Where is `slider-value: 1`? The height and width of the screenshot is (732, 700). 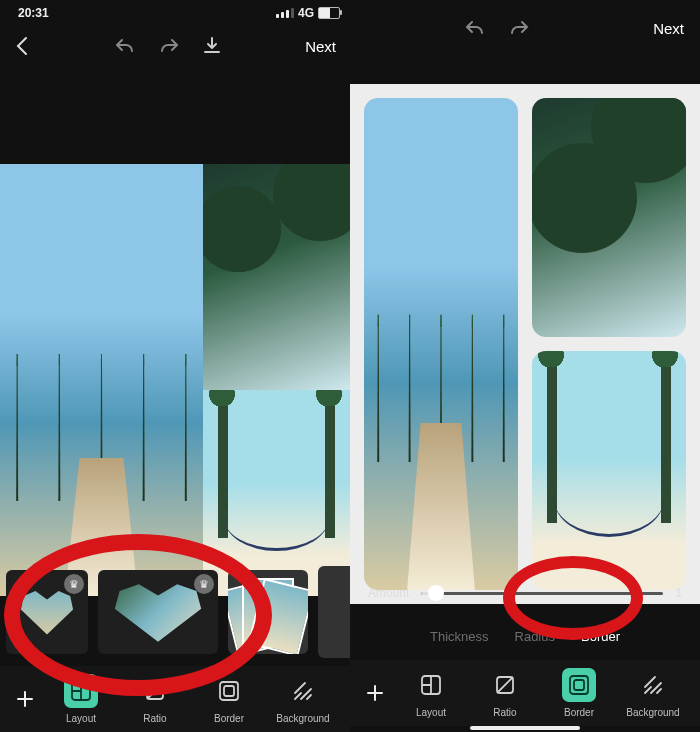
slider-value: 1 is located at coordinates (678, 593).